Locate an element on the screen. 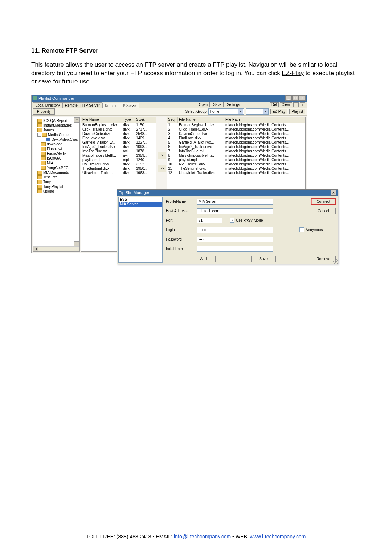 The image size is (392, 554). playlist-row: 6IceAge2_Trailer.divxmiatech.blogdns.com… is located at coordinates (236, 147).